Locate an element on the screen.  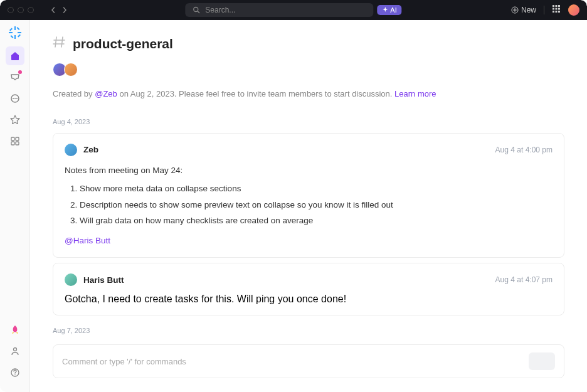
channel-header: product-general is located at coordinates (309, 44).